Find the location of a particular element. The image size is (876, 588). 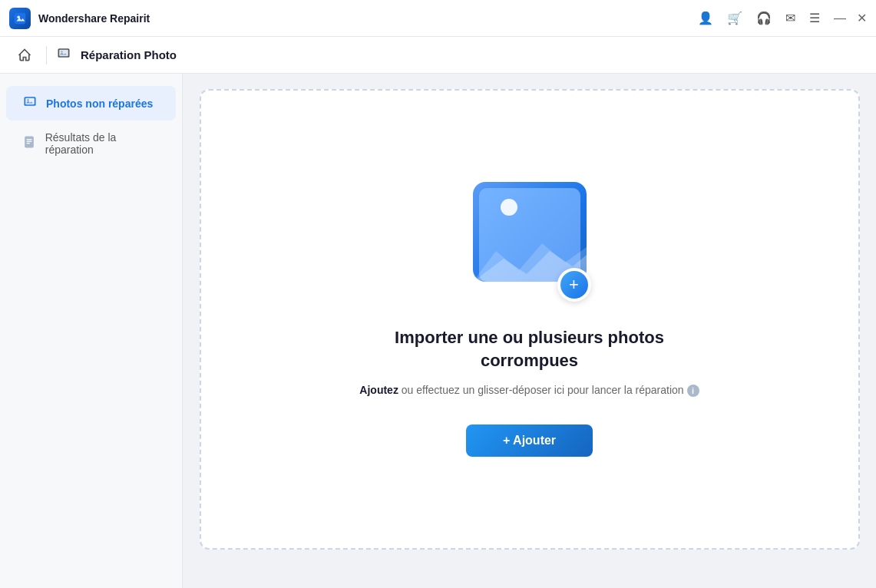

results-icon is located at coordinates (29, 144).